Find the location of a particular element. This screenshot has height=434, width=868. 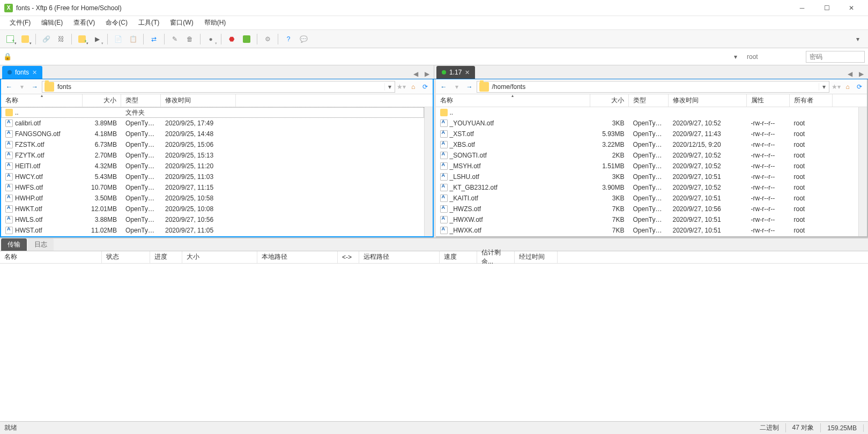

file-row: _HWXH.otf6KBOpenTyp...2020/9/27, 10:51-r… is located at coordinates (648, 236).